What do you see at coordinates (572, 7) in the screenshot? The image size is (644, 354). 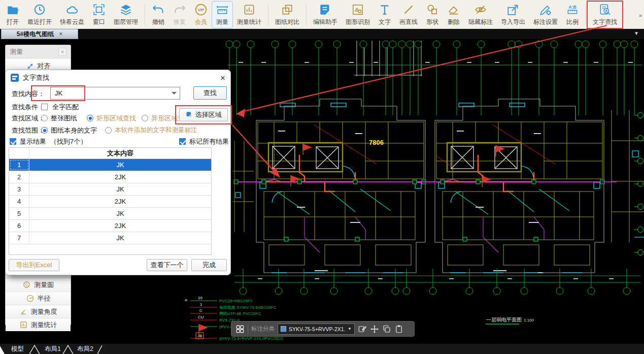 I see `svg-text: A:B` at bounding box center [572, 7].